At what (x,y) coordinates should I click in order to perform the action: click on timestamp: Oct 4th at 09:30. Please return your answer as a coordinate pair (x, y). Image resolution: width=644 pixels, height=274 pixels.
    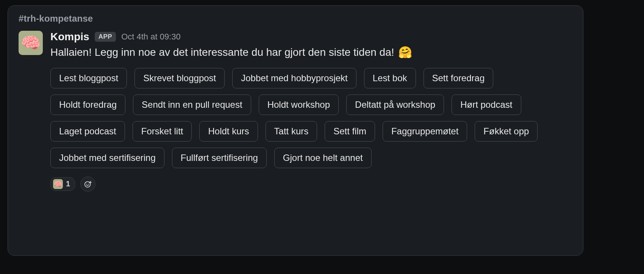
    Looking at the image, I should click on (151, 37).